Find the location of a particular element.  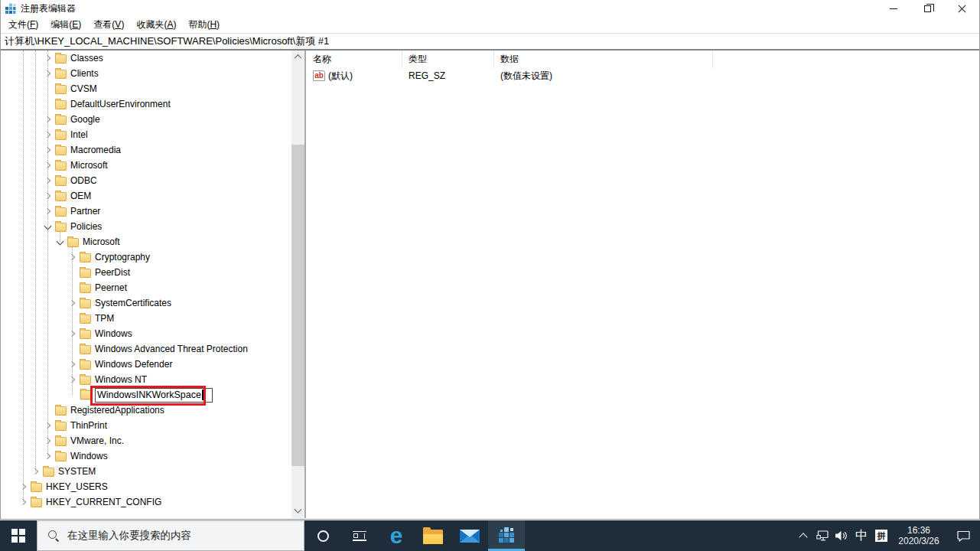

tree-item: SystemCertificates is located at coordinates (153, 303).